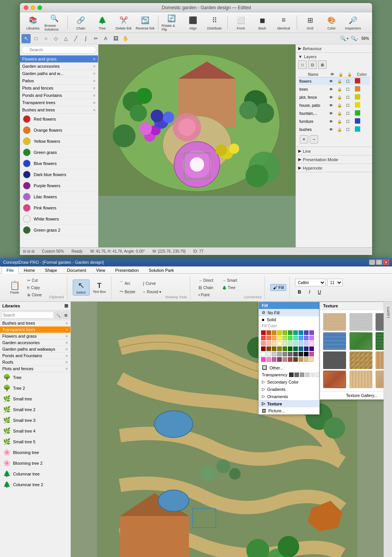  Describe the element at coordinates (67, 343) in the screenshot. I see `lib-cat-x-accessories: ✕` at that location.